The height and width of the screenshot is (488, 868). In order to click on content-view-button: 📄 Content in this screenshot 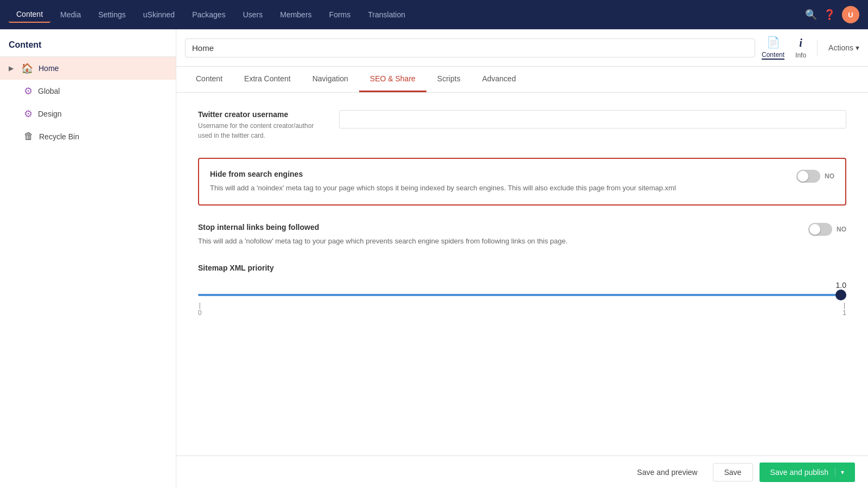, I will do `click(773, 48)`.